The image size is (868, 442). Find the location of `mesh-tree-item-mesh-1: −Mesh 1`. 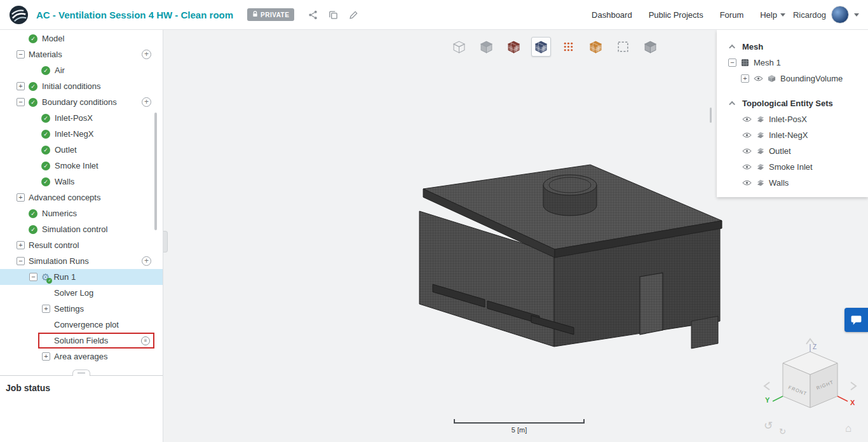

mesh-tree-item-mesh-1: −Mesh 1 is located at coordinates (792, 62).